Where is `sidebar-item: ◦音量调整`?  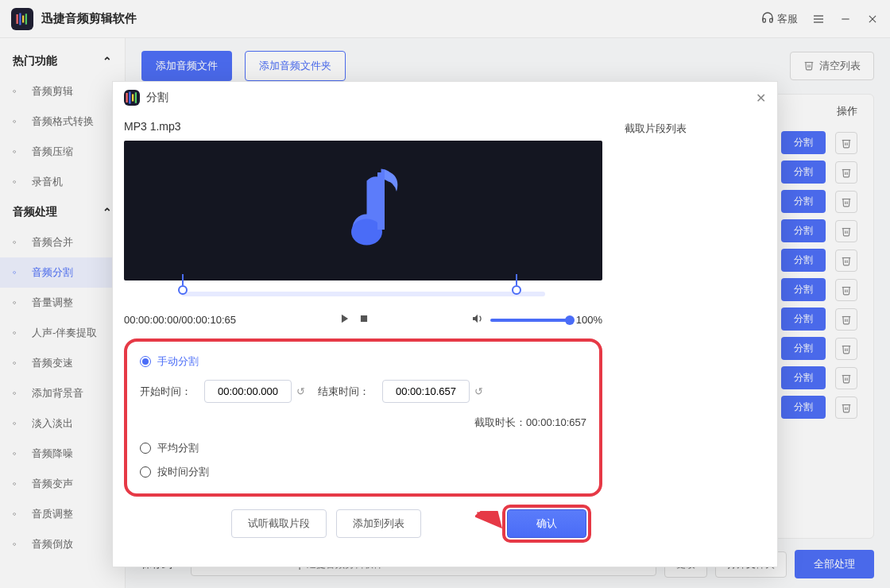
sidebar-item: ◦音量调整 is located at coordinates (62, 303).